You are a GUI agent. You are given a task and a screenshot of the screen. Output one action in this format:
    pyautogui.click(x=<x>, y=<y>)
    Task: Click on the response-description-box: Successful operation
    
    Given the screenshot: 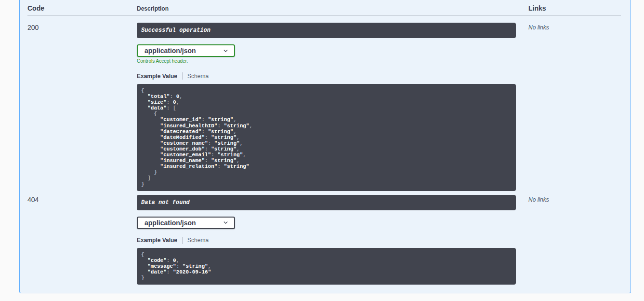 What is the action you would take?
    pyautogui.click(x=327, y=30)
    